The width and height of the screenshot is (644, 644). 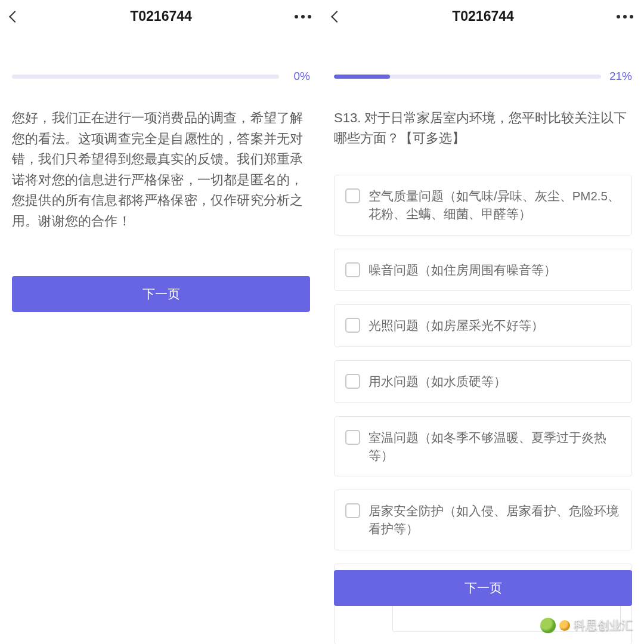 What do you see at coordinates (456, 326) in the screenshot?
I see `option-label: 光照问题（如房屋采光不好等）` at bounding box center [456, 326].